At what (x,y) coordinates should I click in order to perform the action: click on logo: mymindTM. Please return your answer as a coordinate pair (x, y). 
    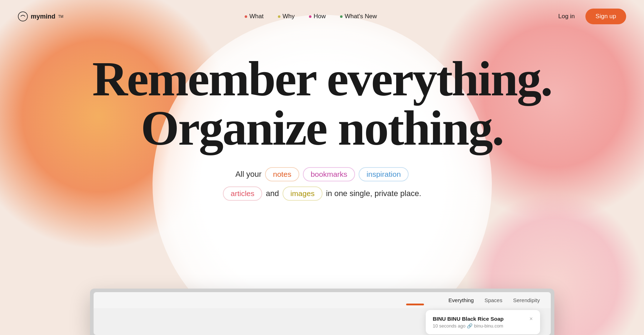
    Looking at the image, I should click on (41, 16).